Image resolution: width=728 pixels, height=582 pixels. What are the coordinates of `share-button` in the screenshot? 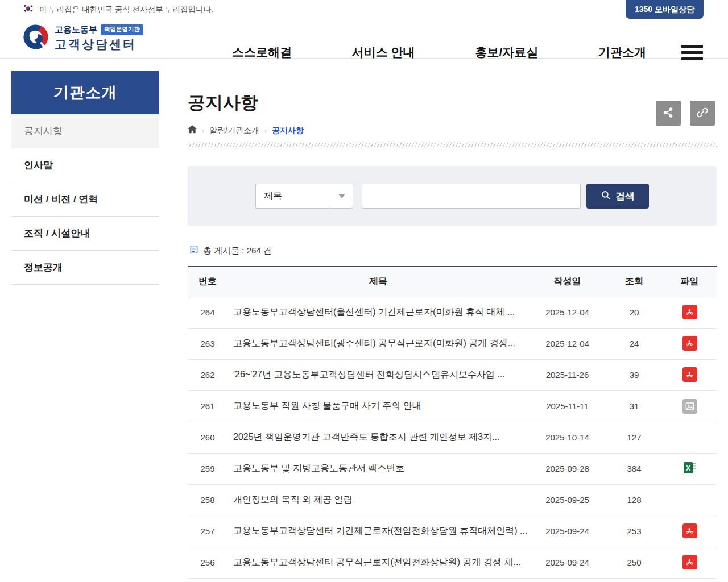 It's located at (668, 113).